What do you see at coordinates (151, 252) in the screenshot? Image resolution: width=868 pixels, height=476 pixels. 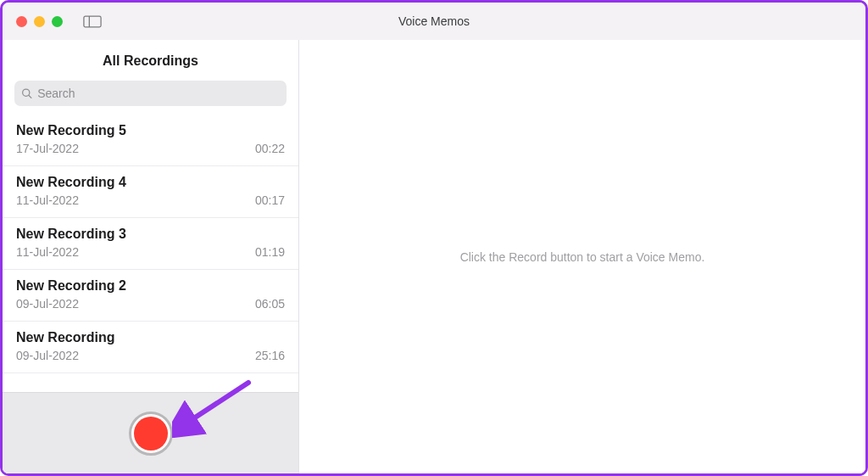 I see `recording-meta: 11-Jul-202201:19` at bounding box center [151, 252].